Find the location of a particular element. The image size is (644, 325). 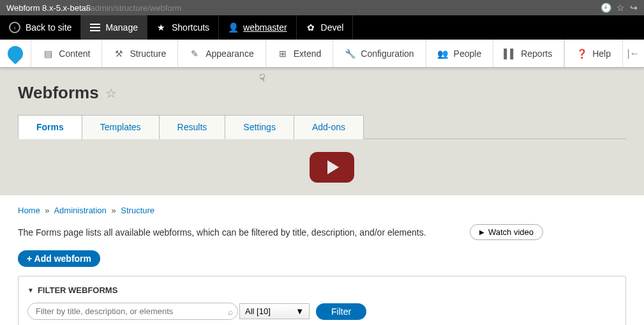

file-icon: ▤ is located at coordinates (48, 54).